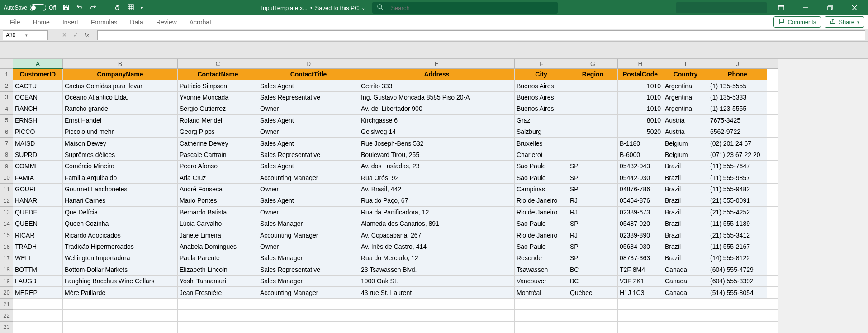 The height and width of the screenshot is (333, 868). What do you see at coordinates (640, 246) in the screenshot?
I see `cell: 05634-030` at bounding box center [640, 246].